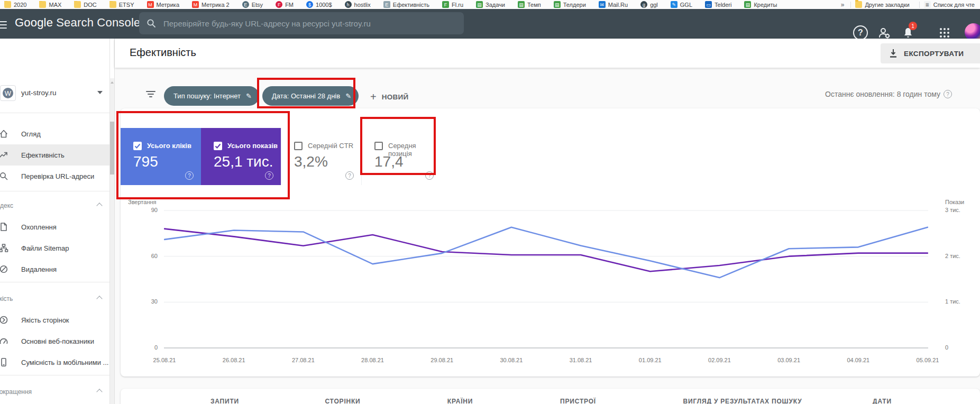  Describe the element at coordinates (289, 5) in the screenshot. I see `bookmark-label: FM` at that location.